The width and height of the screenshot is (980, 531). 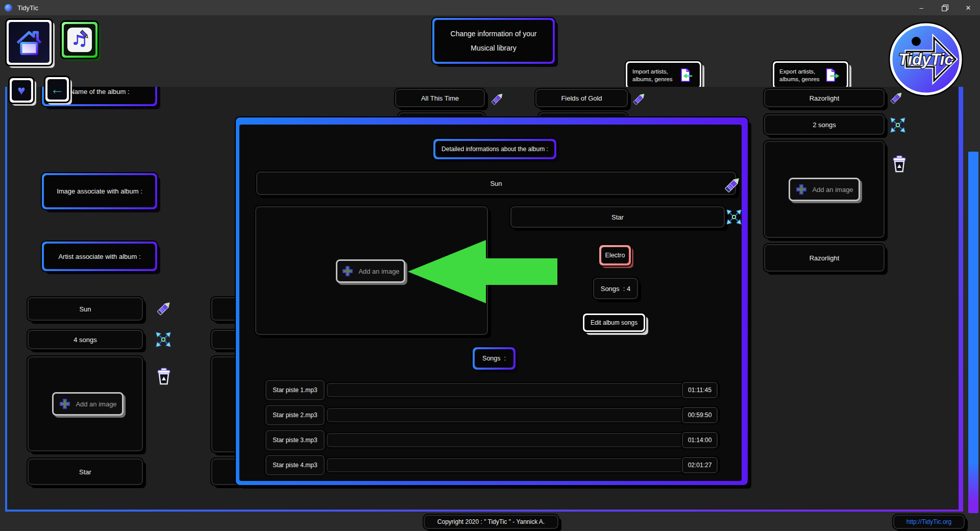 I want to click on album-name-text: Fields of Gold, so click(x=581, y=98).